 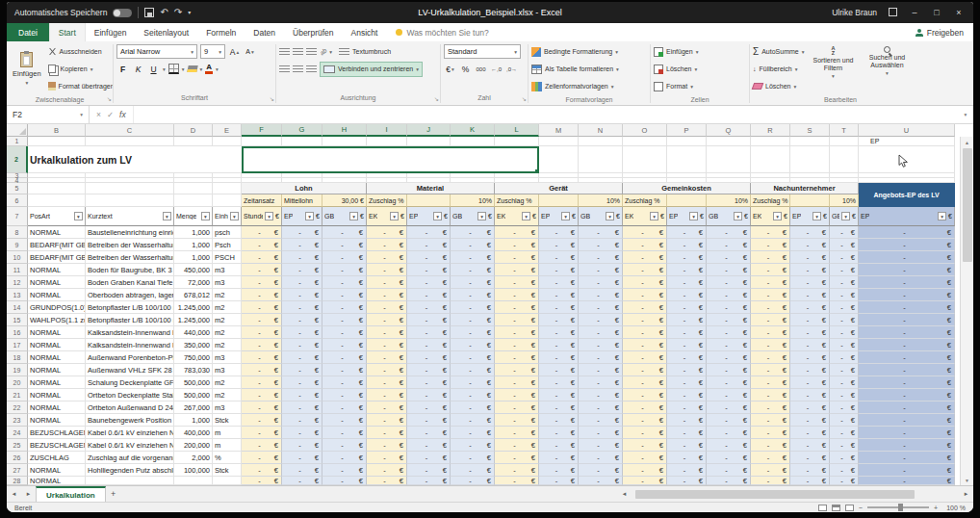 I want to click on fill-dropdown-icon2: ▾, so click(x=797, y=69).